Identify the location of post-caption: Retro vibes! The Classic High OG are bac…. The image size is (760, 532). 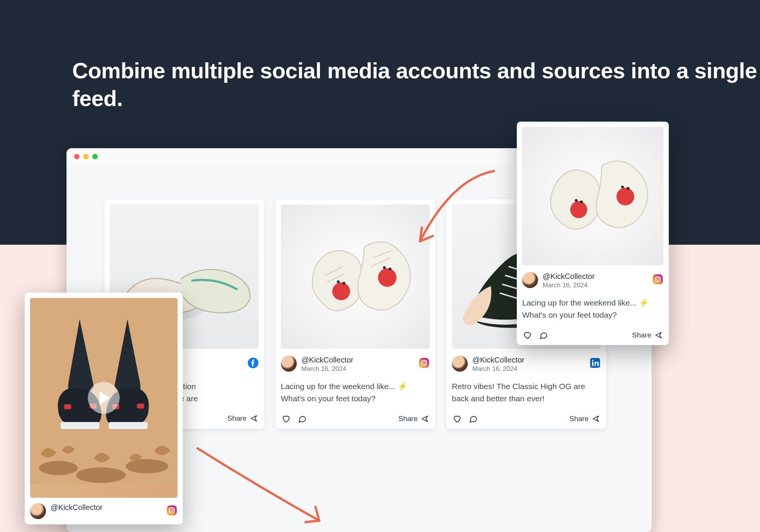
(526, 392).